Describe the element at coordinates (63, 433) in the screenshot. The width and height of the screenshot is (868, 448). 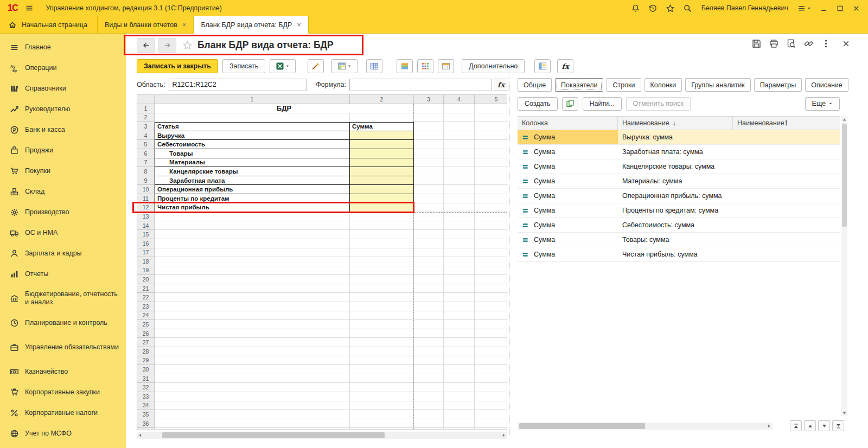
I see `sidebar-item-uchet-msfo: Учет по МСФО` at that location.